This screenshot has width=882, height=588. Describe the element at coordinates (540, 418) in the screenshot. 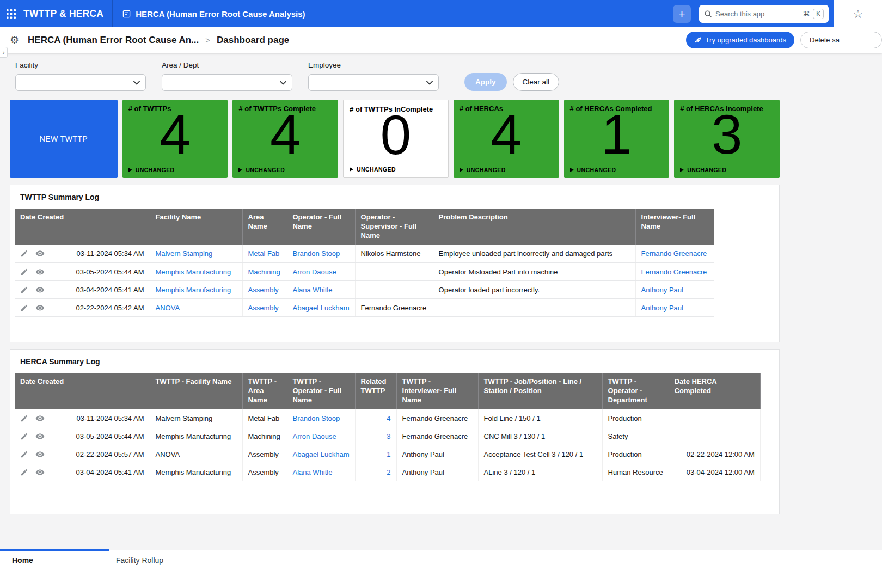

I see `cell-job: Fold Line / 150 / 1` at that location.